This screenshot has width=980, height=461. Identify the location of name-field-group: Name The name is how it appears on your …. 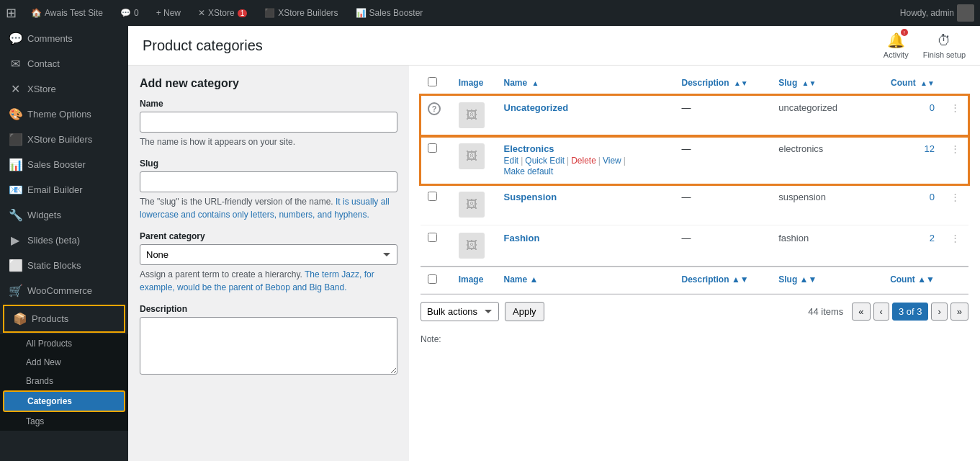
(269, 124).